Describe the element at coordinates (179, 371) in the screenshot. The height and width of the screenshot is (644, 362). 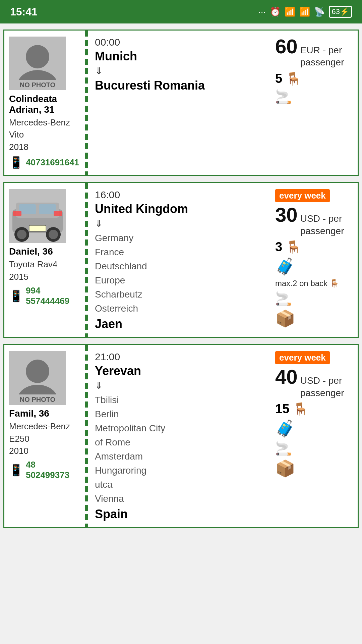
I see `trip-from-3: Yerevan` at that location.